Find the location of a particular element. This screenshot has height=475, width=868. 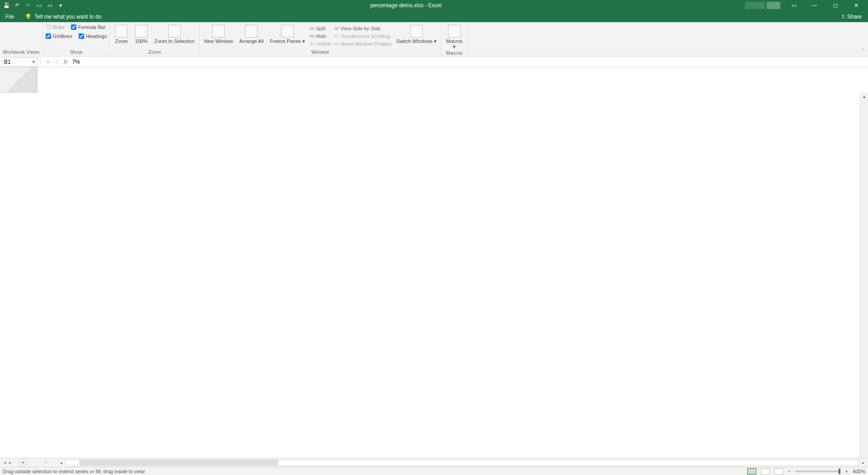

freeze-panes-button: Freeze Panes ▾ is located at coordinates (288, 34).